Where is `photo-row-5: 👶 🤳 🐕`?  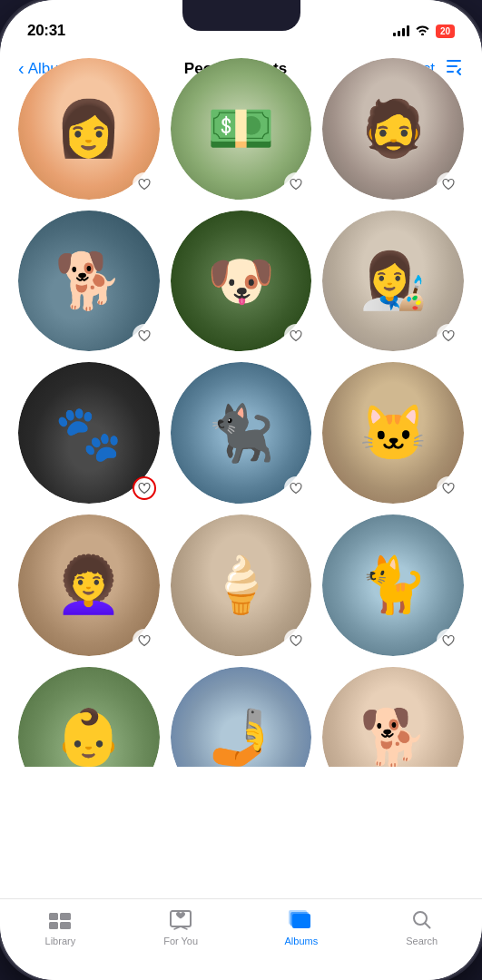
photo-row-5: 👶 🤳 🐕 is located at coordinates (241, 717).